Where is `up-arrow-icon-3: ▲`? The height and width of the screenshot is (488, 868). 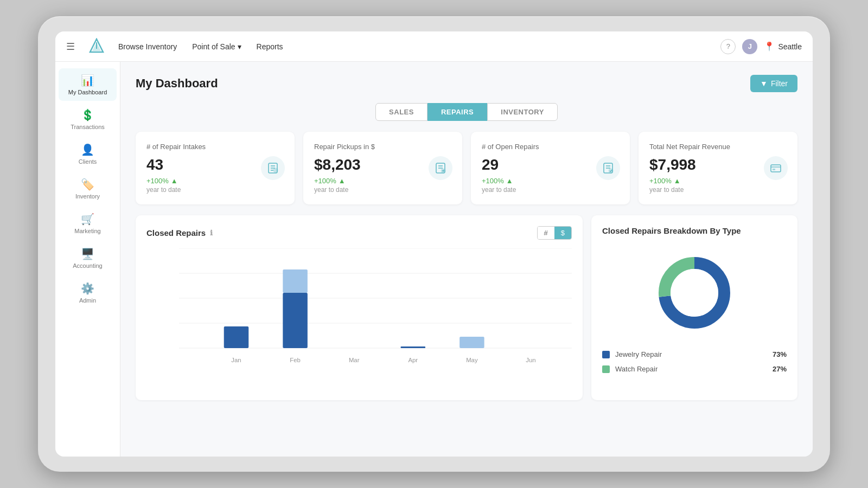
up-arrow-icon-3: ▲ is located at coordinates (510, 181).